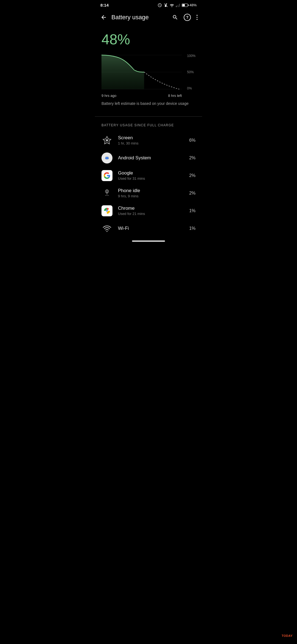 The image size is (297, 644). I want to click on phone-idle-icon, so click(107, 193).